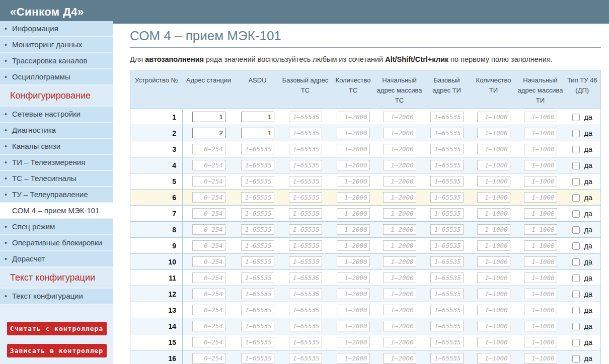 The height and width of the screenshot is (364, 609). I want to click on sidebar-item: Информация, so click(56, 29).